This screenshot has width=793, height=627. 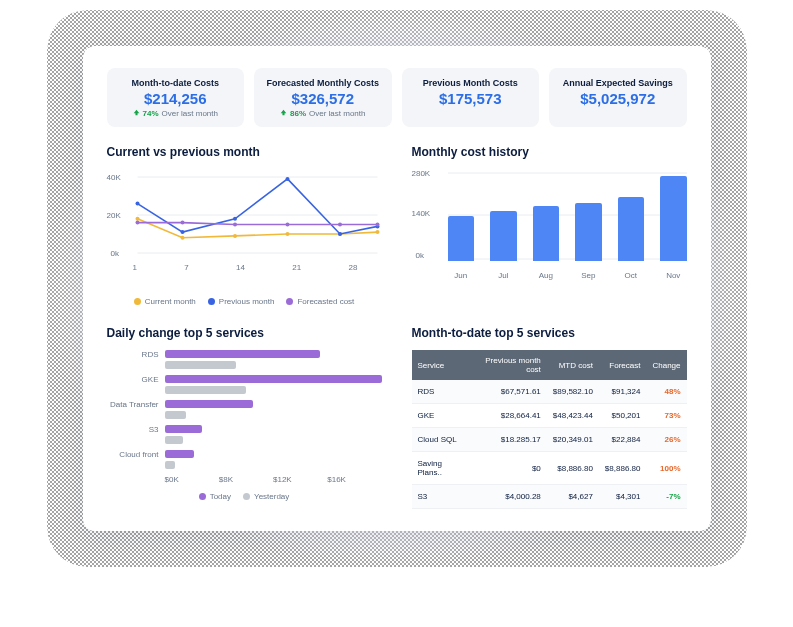 I want to click on kpi-prev-month: Previous Month Costs $175,573, so click(x=471, y=98).